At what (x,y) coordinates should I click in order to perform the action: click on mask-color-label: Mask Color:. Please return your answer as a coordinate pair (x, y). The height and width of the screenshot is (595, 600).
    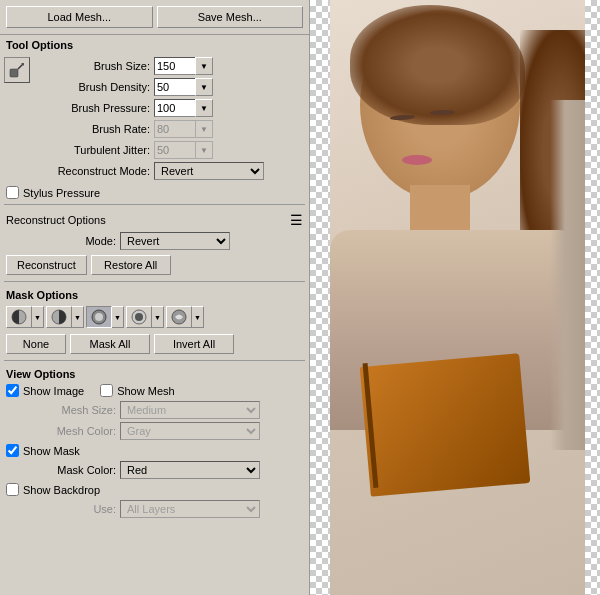
    Looking at the image, I should click on (61, 470).